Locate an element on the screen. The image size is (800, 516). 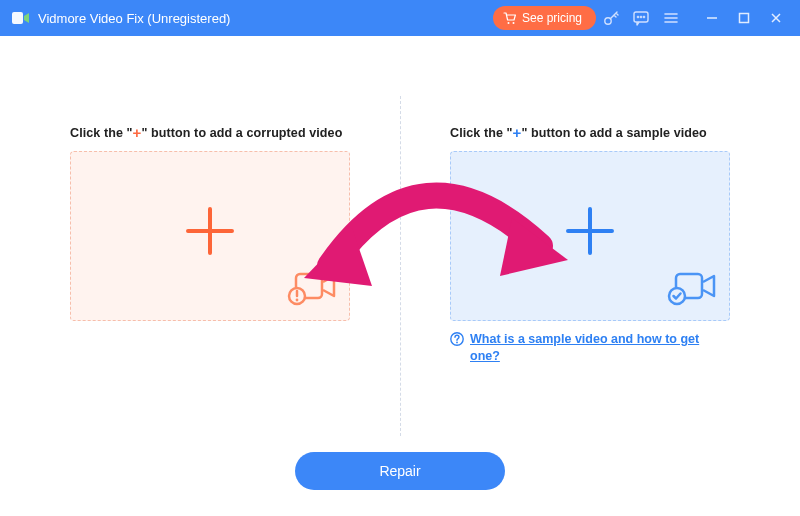
sample-video-icon is located at coordinates (692, 290).